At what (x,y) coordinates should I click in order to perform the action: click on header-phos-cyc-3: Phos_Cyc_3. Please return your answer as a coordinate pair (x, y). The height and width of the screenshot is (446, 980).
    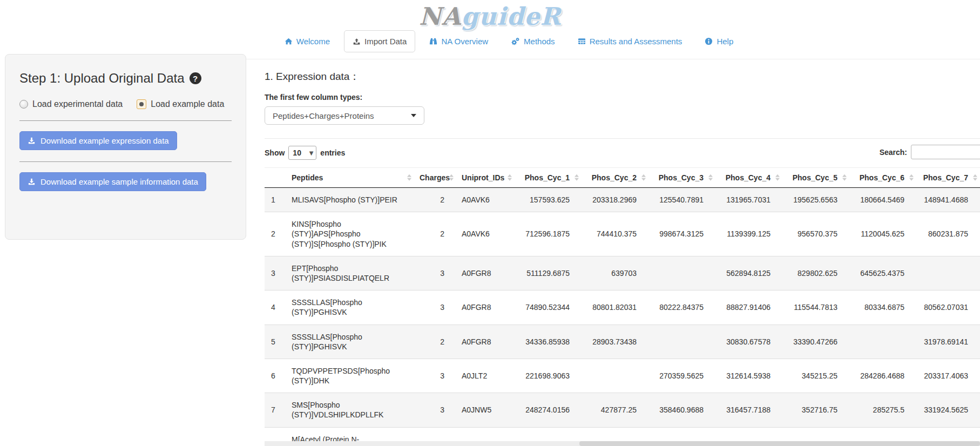
    Looking at the image, I should click on (682, 178).